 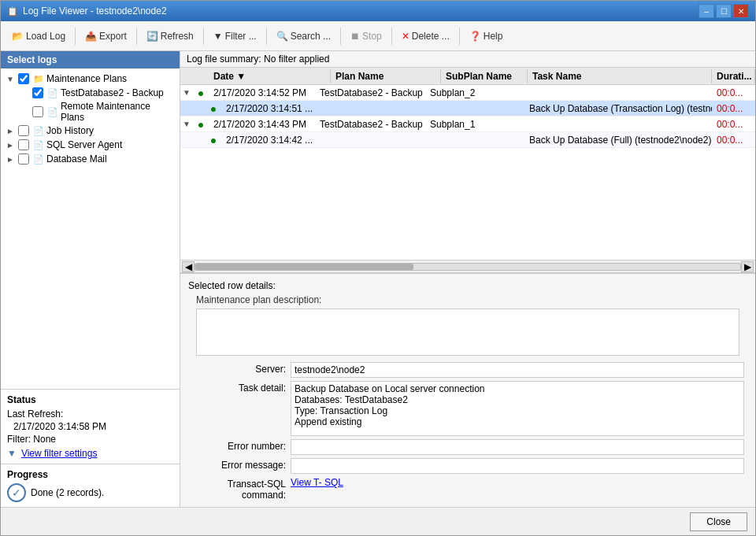 I want to click on delete-button: ✕ Delete ..., so click(x=425, y=36).